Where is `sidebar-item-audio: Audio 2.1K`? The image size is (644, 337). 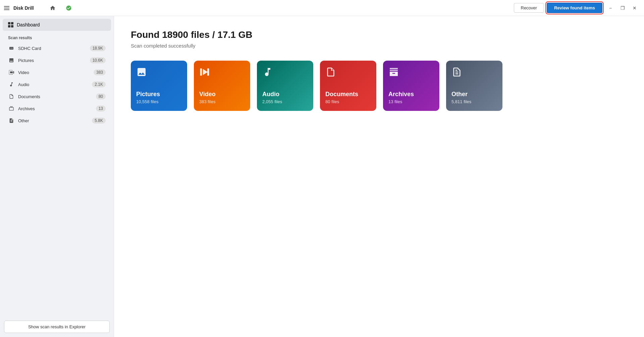
sidebar-item-audio: Audio 2.1K is located at coordinates (57, 84).